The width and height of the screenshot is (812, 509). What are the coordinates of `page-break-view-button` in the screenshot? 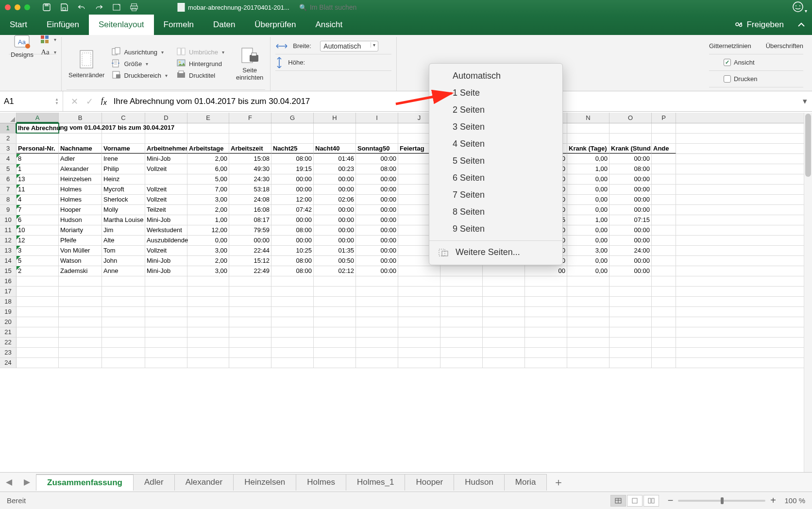 It's located at (651, 501).